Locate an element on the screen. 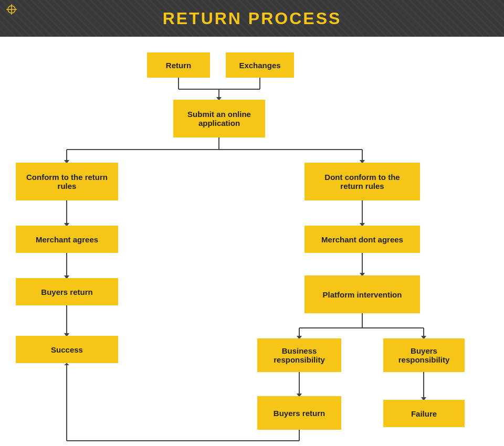  merchant-dont-box: Merchant dont agrees is located at coordinates (362, 239).